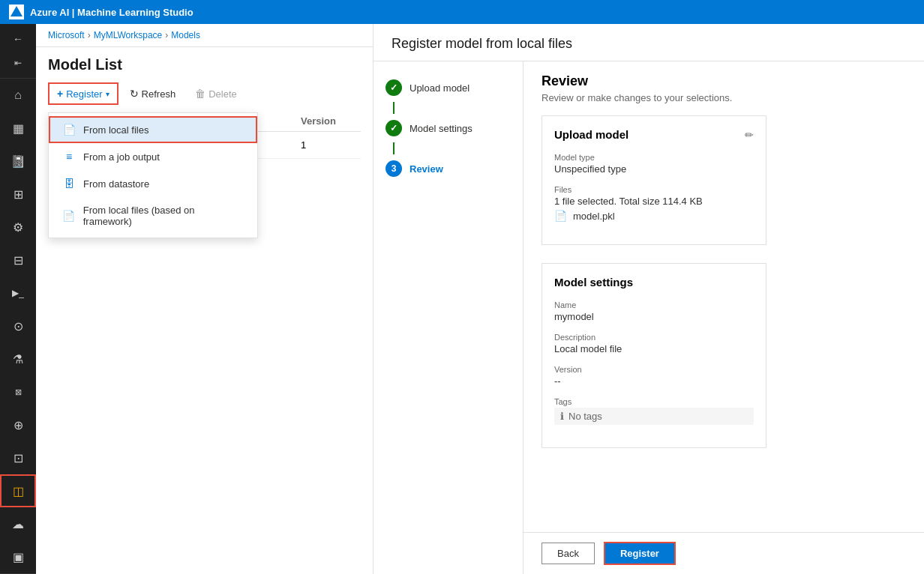 This screenshot has height=574, width=924. Describe the element at coordinates (18, 260) in the screenshot. I see `sidebar-item-components: ⊟` at that location.